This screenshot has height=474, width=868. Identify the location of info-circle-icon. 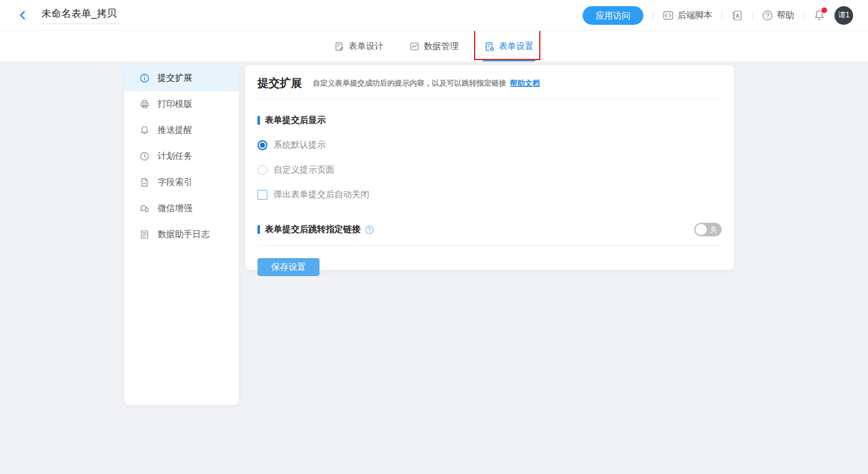
(145, 78).